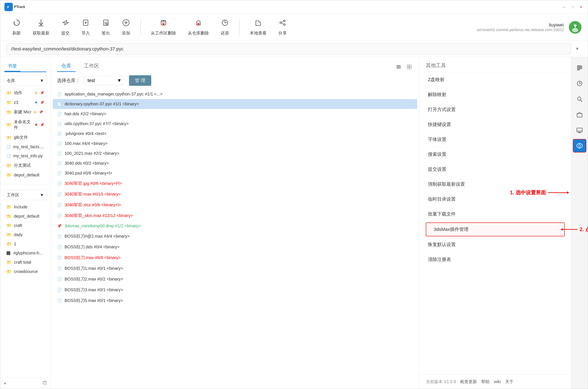  Describe the element at coordinates (235, 236) in the screenshot. I see `file-item: 📄 BOSS狂刀#@2.max #4/4 <binary>` at that location.